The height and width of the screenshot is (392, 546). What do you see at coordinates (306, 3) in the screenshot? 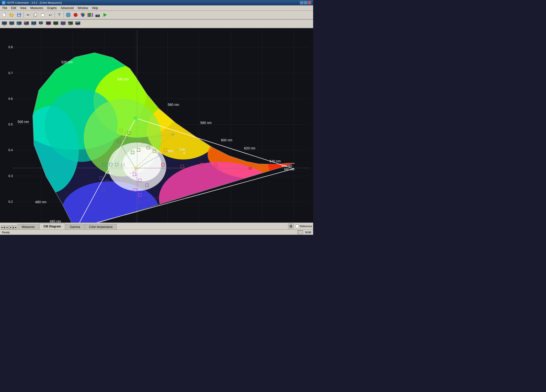
I see `maximize-btn: □` at bounding box center [306, 3].